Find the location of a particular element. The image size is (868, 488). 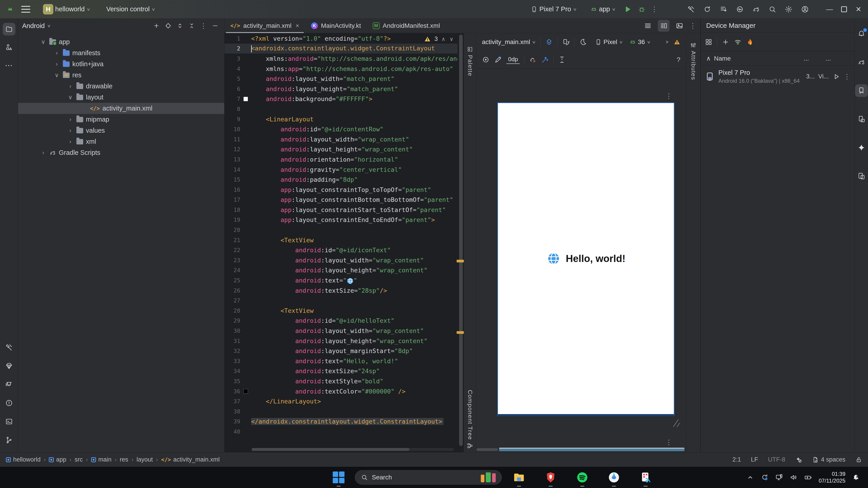

more-run-options-button: ⋮ is located at coordinates (654, 9).